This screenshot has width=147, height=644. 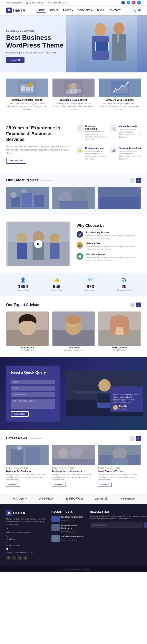 I want to click on news-title-3: Small Business Trends, so click(x=120, y=471).